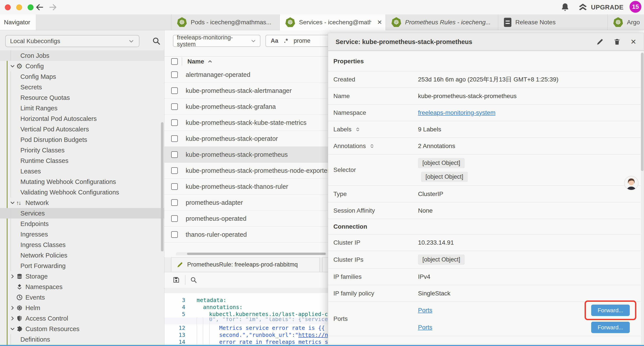 Image resolution: width=644 pixels, height=346 pixels. What do you see at coordinates (82, 66) in the screenshot?
I see `sidebar-tree-item: ⚙ Config` at bounding box center [82, 66].